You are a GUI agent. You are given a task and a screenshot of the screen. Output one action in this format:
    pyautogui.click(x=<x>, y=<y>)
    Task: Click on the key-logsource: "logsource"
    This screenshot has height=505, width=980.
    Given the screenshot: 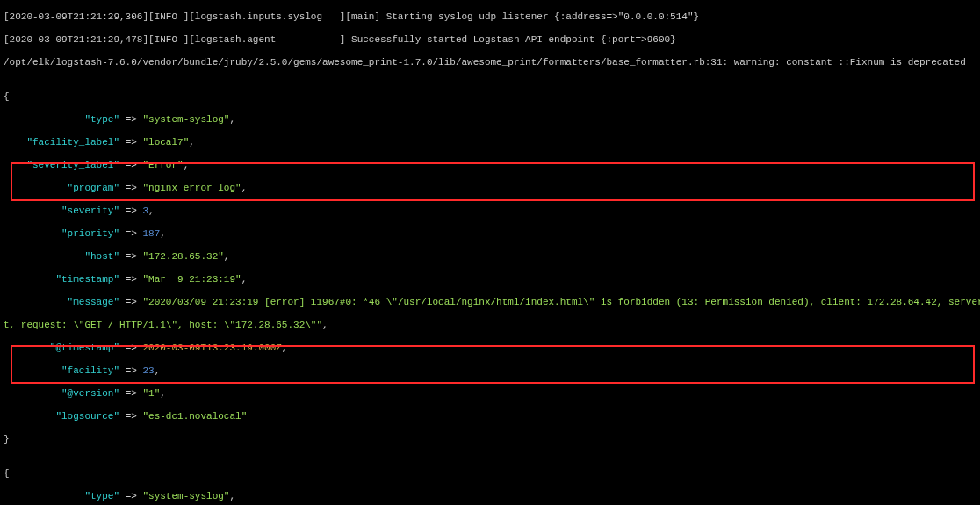 What is the action you would take?
    pyautogui.click(x=76, y=416)
    